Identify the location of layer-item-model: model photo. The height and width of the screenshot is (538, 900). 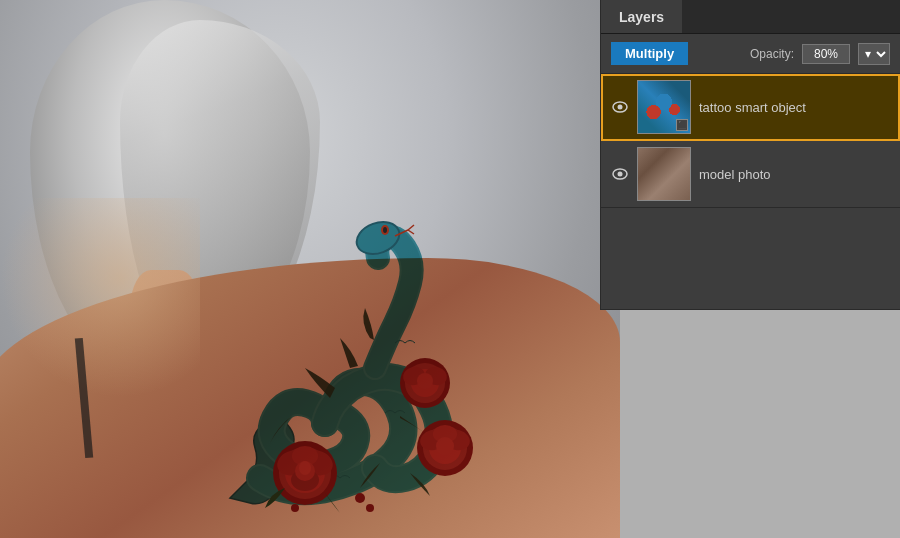
(750, 174).